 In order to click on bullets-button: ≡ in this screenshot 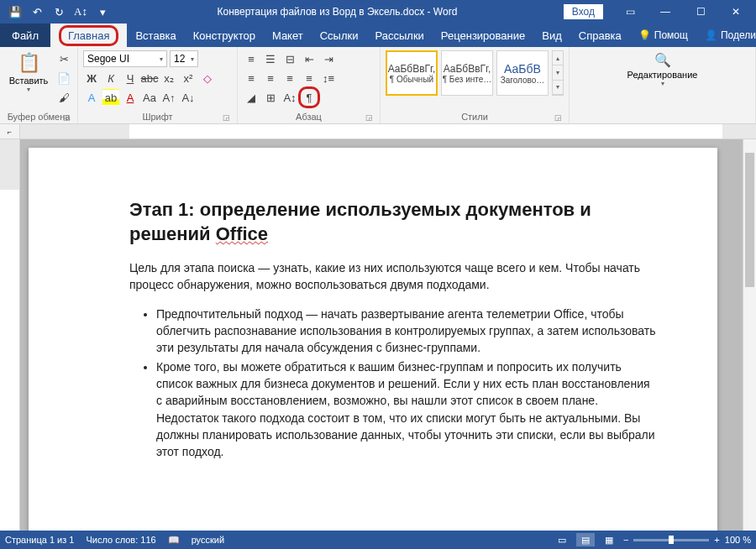, I will do `click(251, 59)`.